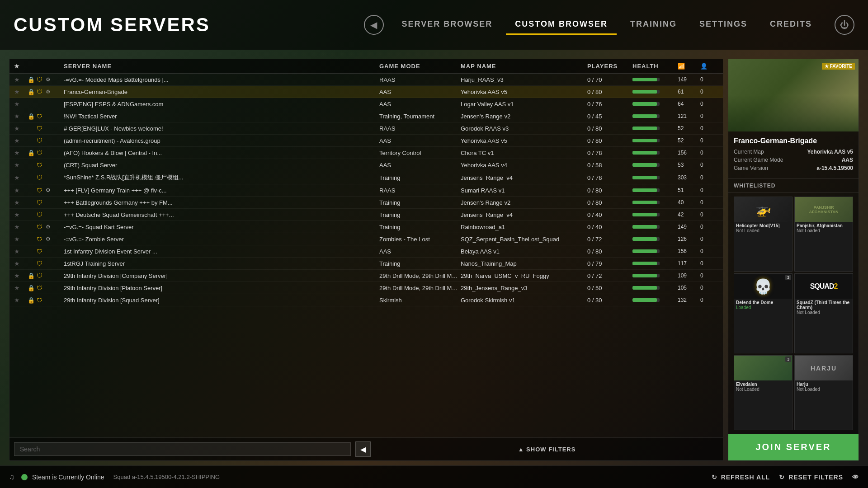 Image resolution: width=868 pixels, height=488 pixels. Describe the element at coordinates (689, 104) in the screenshot. I see `row-ping: 64` at that location.